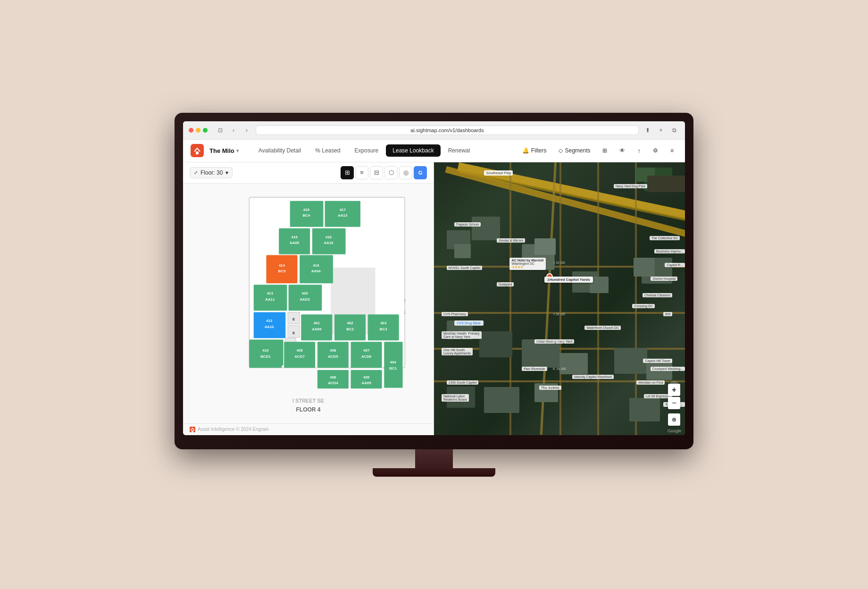 The image size is (868, 589). I want to click on eye-icon: 👁, so click(622, 151).